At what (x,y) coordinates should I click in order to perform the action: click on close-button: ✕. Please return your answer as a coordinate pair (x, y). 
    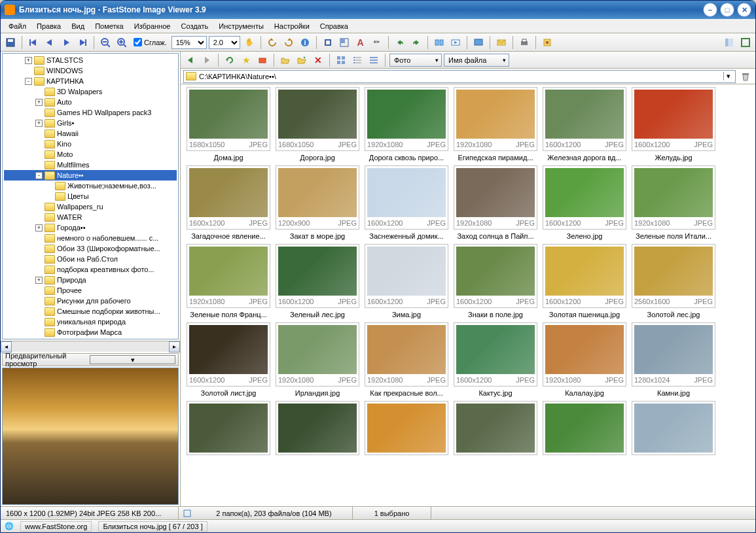
    Looking at the image, I should click on (744, 10).